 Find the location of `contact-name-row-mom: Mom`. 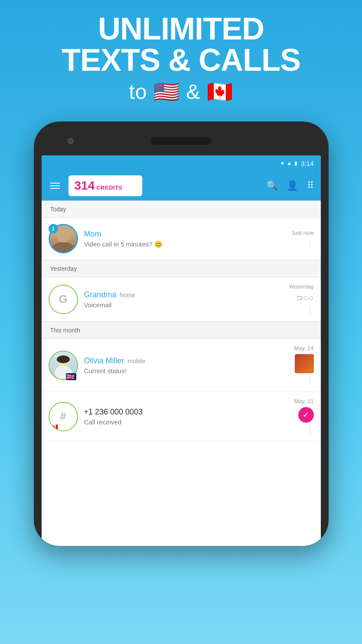

contact-name-row-mom: Mom is located at coordinates (186, 234).